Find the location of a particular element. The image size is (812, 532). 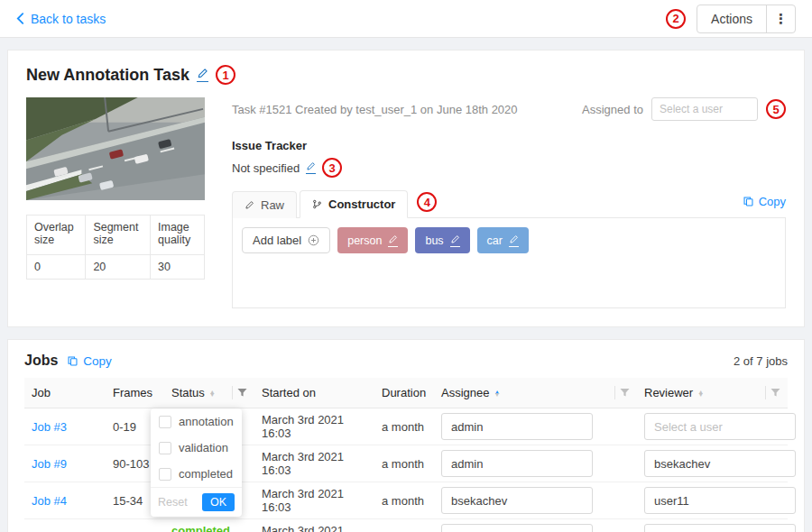

marker-1: 1 is located at coordinates (226, 75).